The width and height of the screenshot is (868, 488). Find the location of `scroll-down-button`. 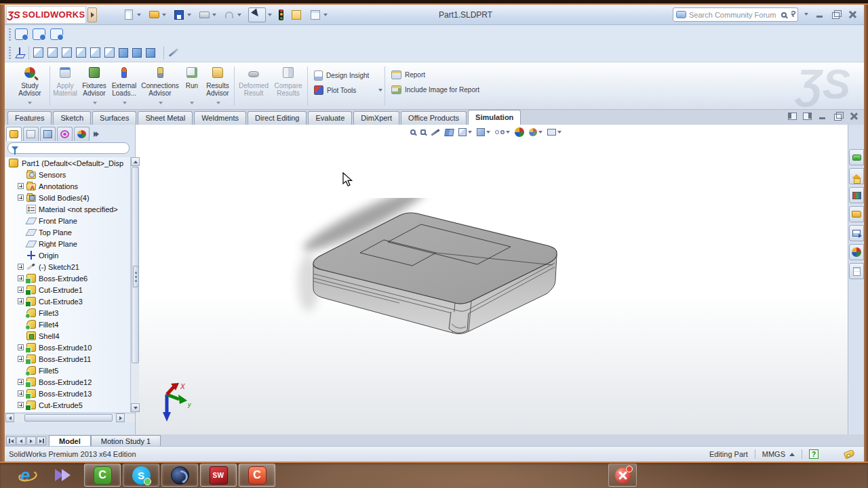

scroll-down-button is located at coordinates (136, 408).